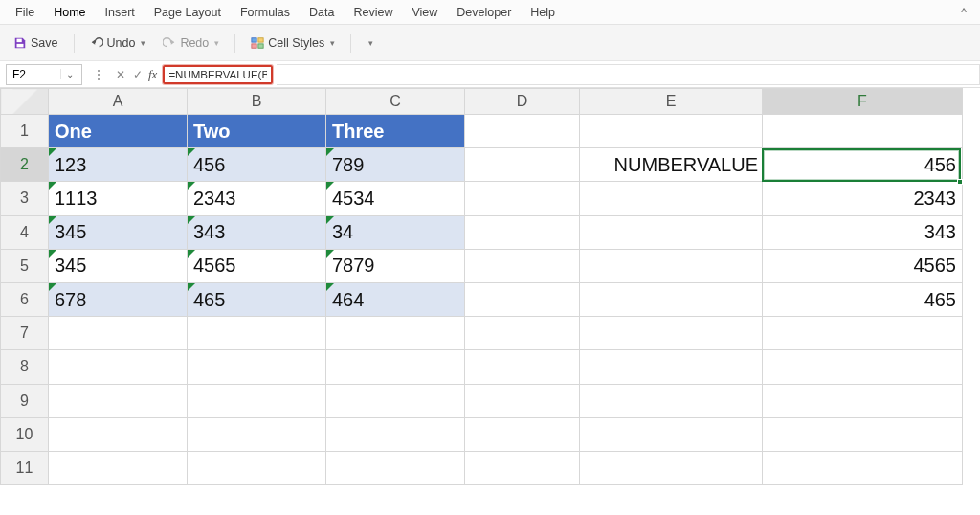 The height and width of the screenshot is (515, 980). What do you see at coordinates (396, 266) in the screenshot?
I see `cell-C5: 7879` at bounding box center [396, 266].